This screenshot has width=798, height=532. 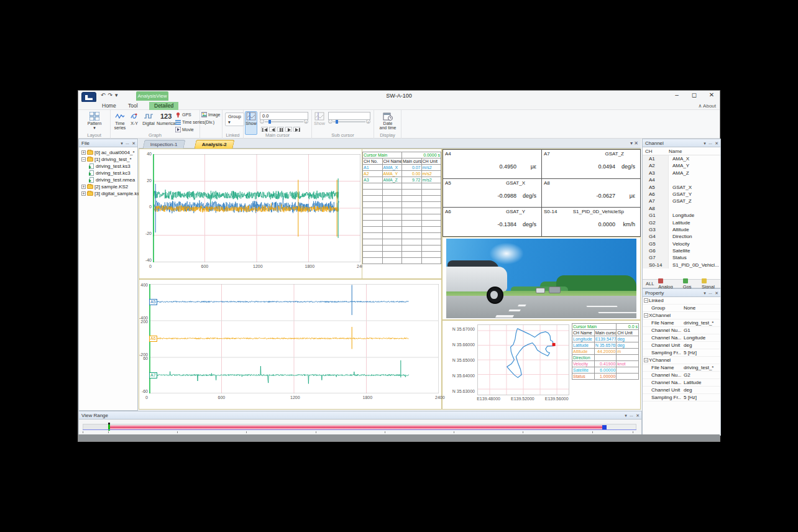 I want to click on filter-signal: Signal, so click(x=711, y=284).